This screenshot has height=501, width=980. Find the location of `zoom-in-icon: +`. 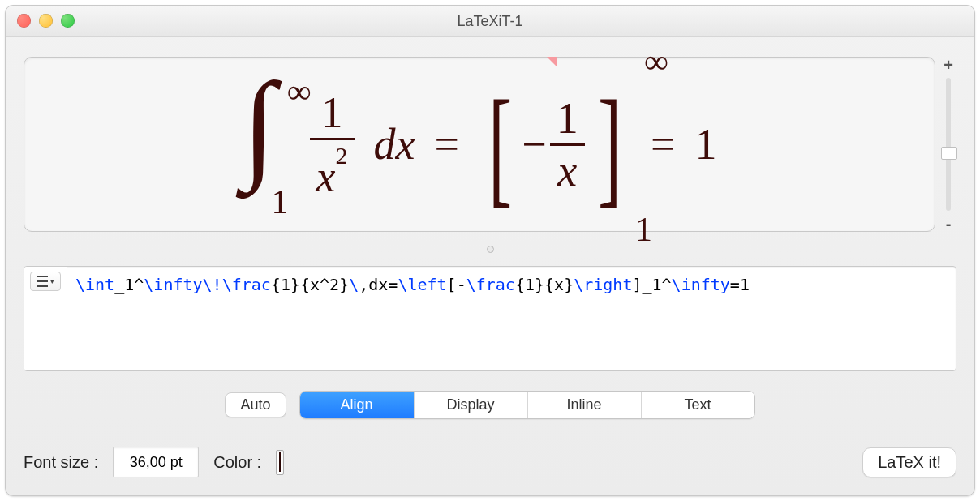

zoom-in-icon: + is located at coordinates (948, 65).